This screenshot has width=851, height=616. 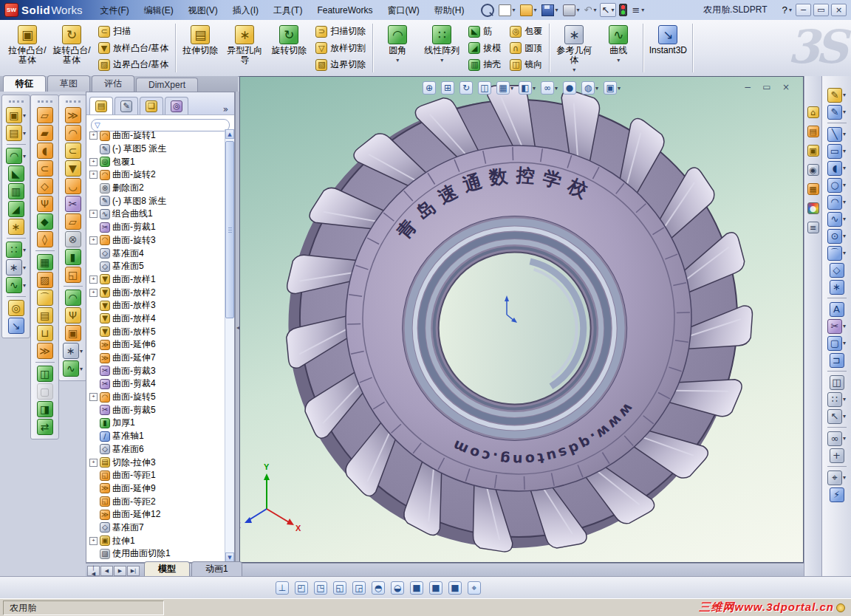 What do you see at coordinates (45, 427) in the screenshot?
I see `move-copy-body-button: ⇄` at bounding box center [45, 427].